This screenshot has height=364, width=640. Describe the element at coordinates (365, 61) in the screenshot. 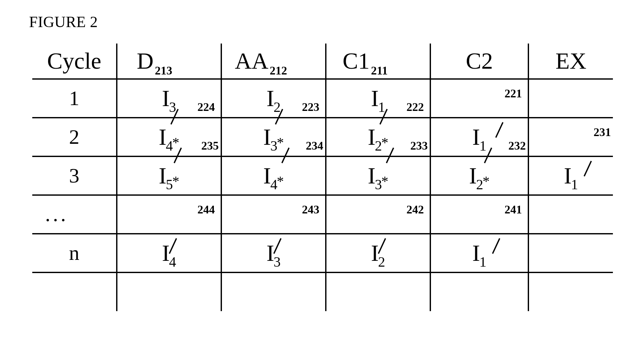

I see `col-header-c1: C1 211` at that location.